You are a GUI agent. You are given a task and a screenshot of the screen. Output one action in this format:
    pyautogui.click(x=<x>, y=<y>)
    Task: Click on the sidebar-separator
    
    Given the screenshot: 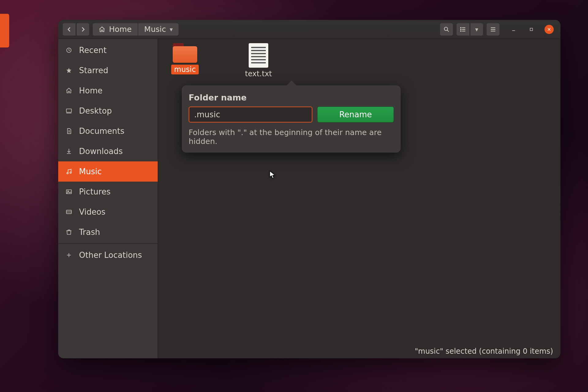 What is the action you would take?
    pyautogui.click(x=108, y=244)
    